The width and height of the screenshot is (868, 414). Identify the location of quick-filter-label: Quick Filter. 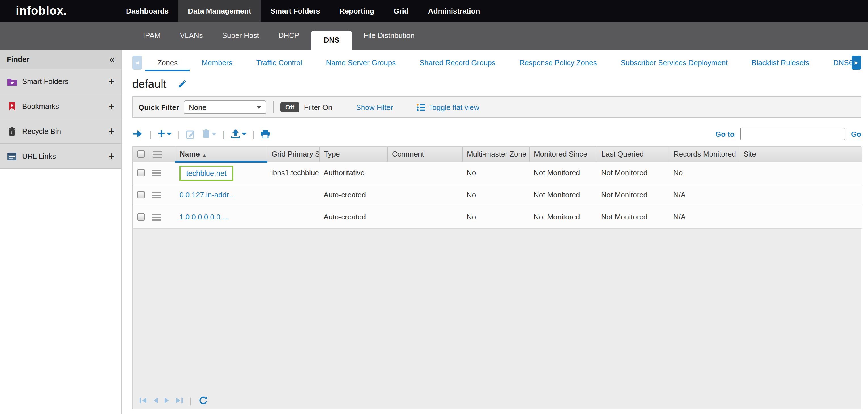
(159, 107).